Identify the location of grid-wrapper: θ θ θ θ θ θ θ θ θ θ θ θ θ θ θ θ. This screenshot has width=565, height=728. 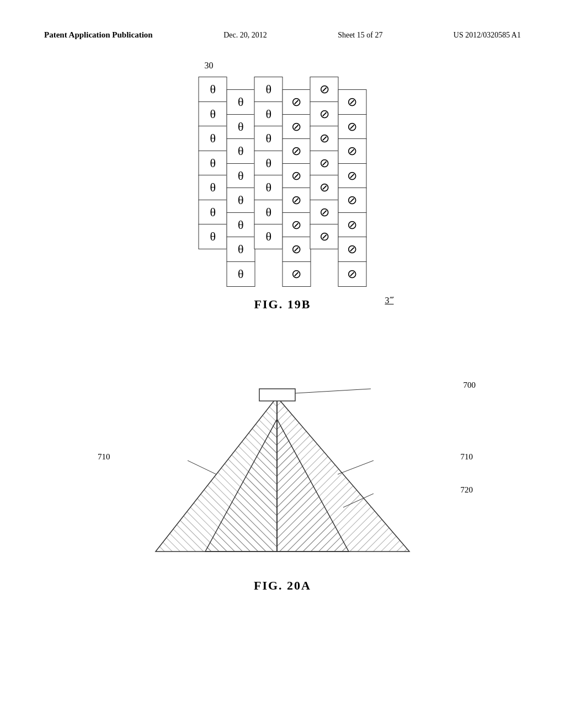
(282, 182).